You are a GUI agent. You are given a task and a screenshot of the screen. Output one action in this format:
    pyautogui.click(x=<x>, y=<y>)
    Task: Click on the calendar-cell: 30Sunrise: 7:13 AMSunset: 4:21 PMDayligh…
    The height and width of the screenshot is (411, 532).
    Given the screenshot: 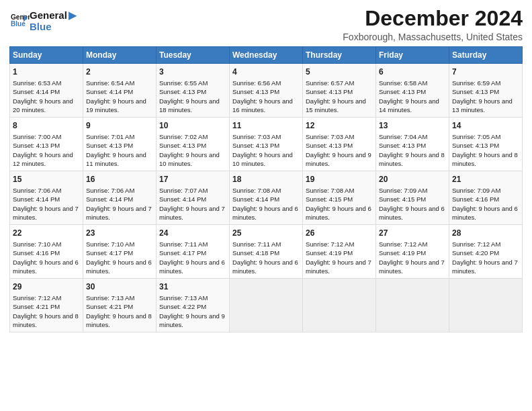 What is the action you would take?
    pyautogui.click(x=120, y=306)
    